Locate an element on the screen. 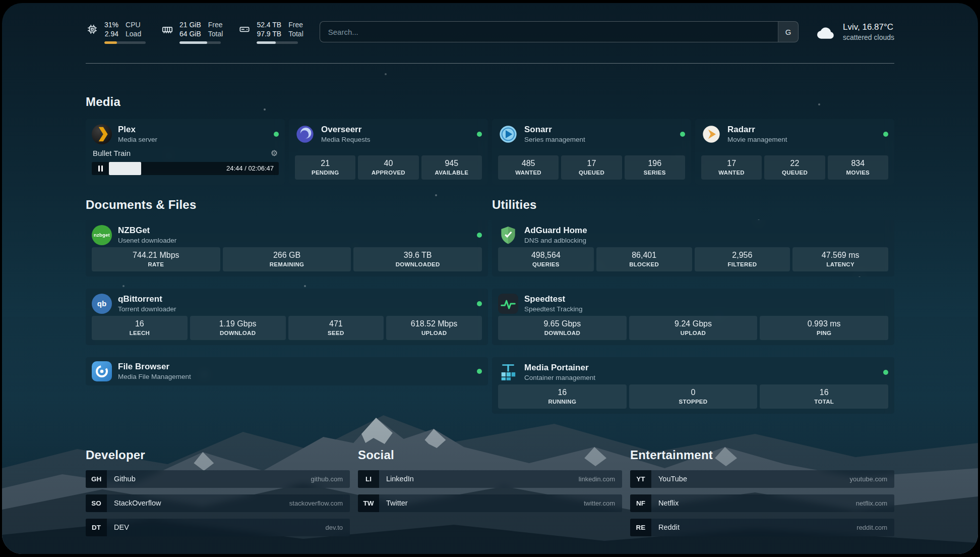  cpu-widget: 31% 2.94 CPU Load is located at coordinates (116, 32).